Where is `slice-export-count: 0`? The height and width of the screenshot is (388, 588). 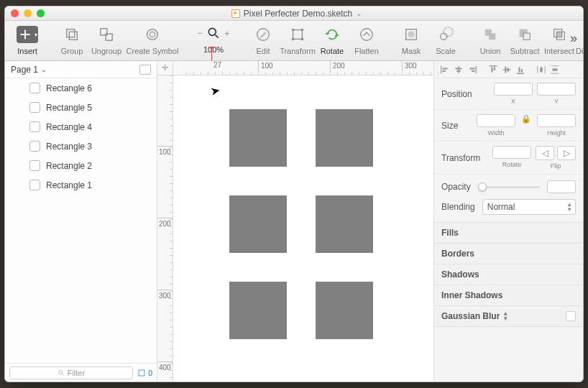 slice-export-count: 0 is located at coordinates (145, 373).